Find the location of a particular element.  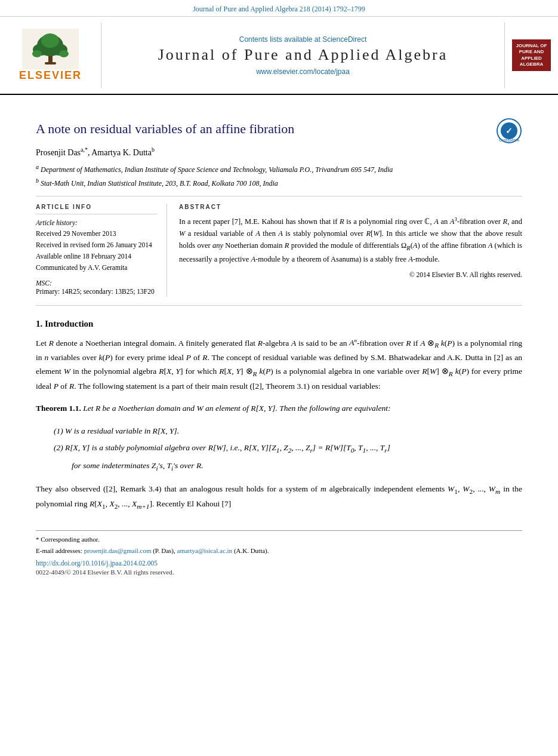

svg-text: CrossMark is located at coordinates (509, 140).